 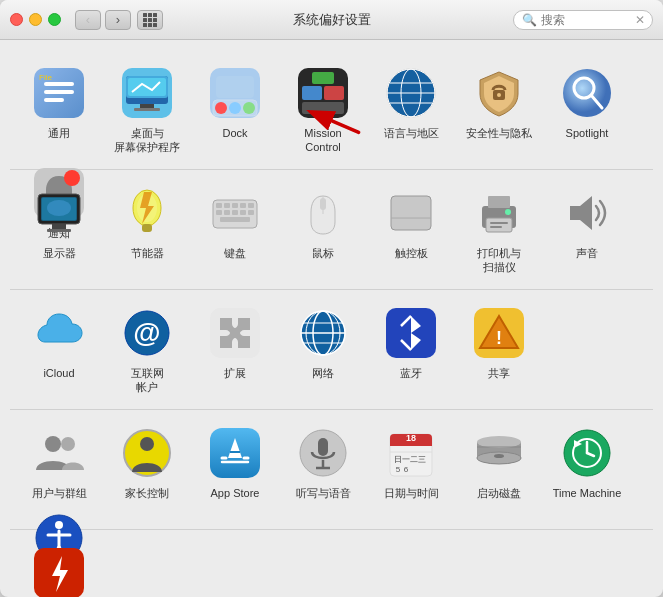 What do you see at coordinates (583, 20) in the screenshot?
I see `search-box: 🔍 ✕` at bounding box center [583, 20].